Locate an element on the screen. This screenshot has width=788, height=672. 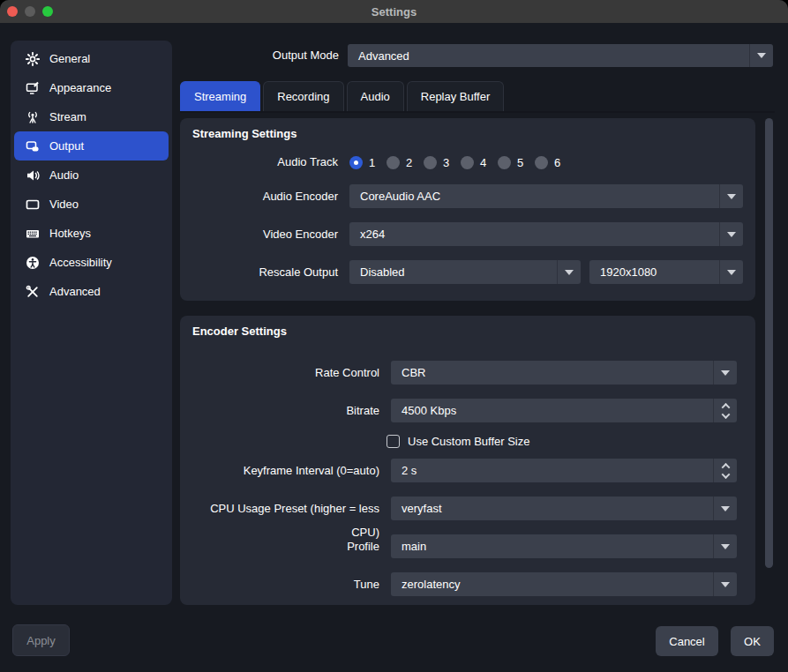
cpu-usage-preset-select: veryfast is located at coordinates (564, 508).